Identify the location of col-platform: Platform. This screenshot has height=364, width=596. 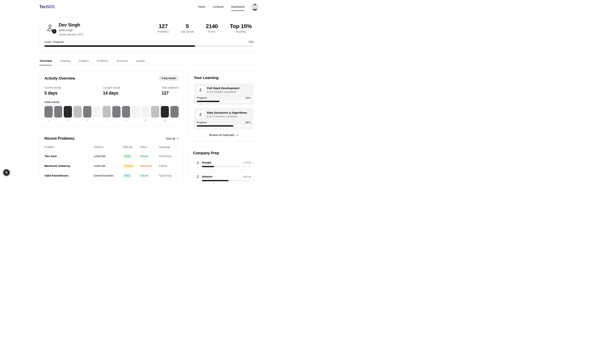
(108, 147).